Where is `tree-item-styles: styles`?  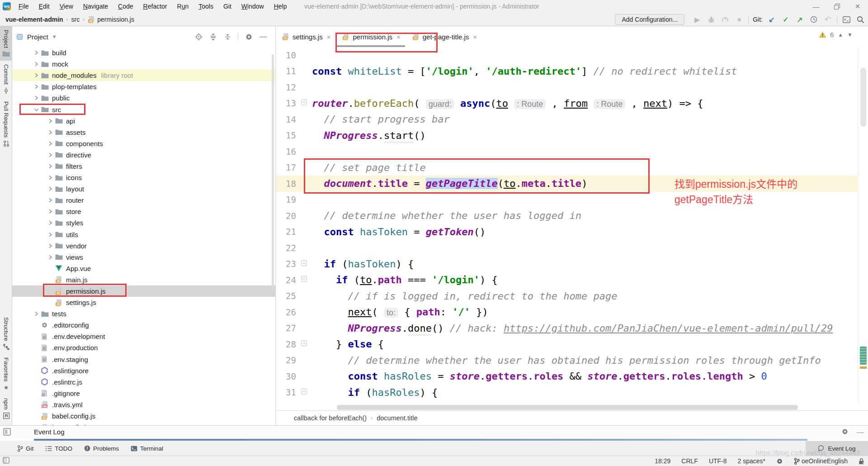
tree-item-styles: styles is located at coordinates (144, 223).